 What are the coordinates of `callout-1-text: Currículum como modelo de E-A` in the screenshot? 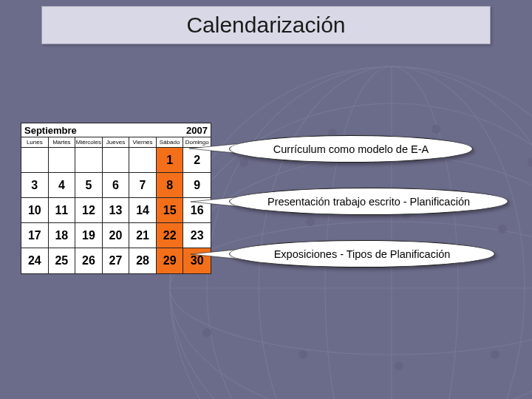 It's located at (351, 149).